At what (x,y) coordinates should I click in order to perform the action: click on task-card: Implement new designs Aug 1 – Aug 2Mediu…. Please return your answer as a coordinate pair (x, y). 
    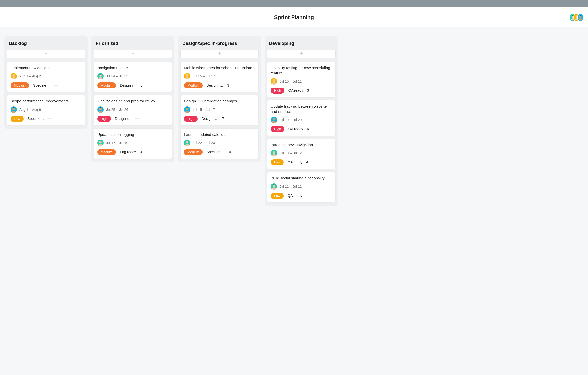
    Looking at the image, I should click on (46, 77).